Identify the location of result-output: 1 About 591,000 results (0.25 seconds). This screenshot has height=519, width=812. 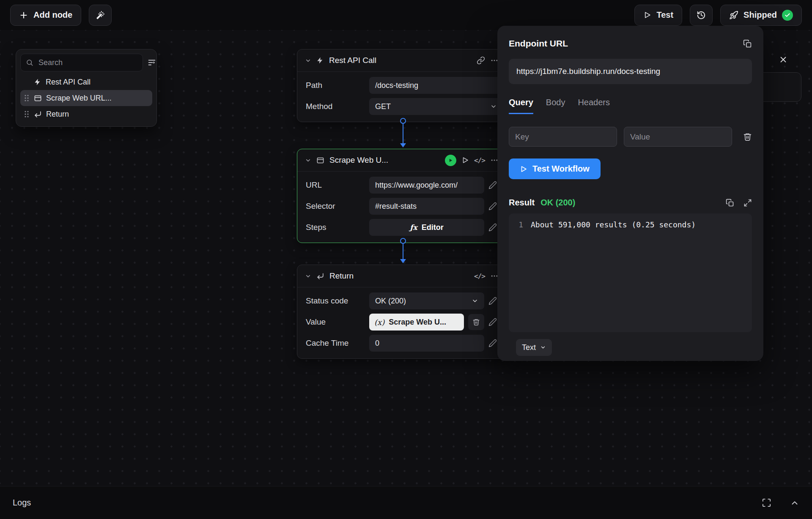
(630, 273).